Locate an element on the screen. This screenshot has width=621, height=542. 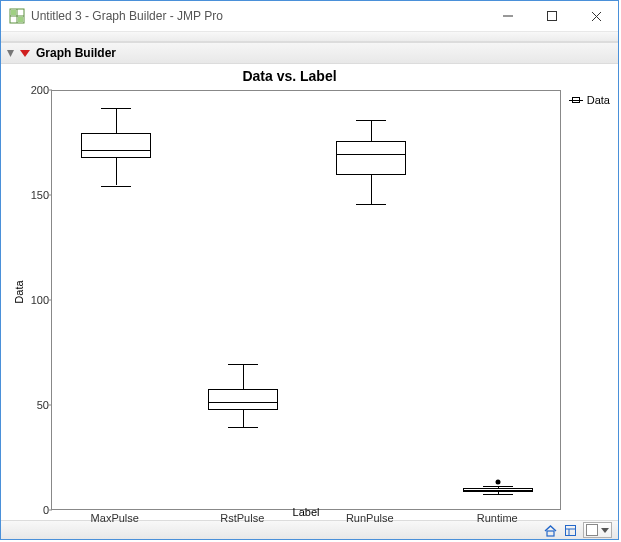
disclosure-triangle-icon is located at coordinates (10, 53).